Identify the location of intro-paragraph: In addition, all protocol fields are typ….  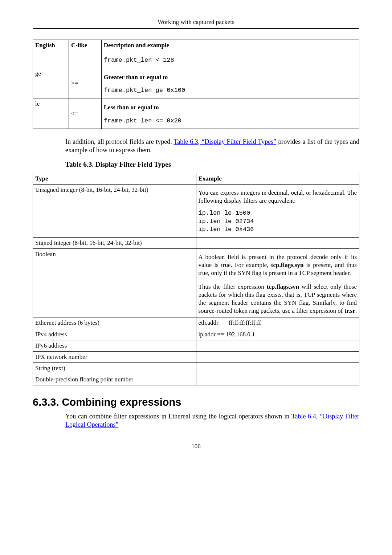
(212, 146).